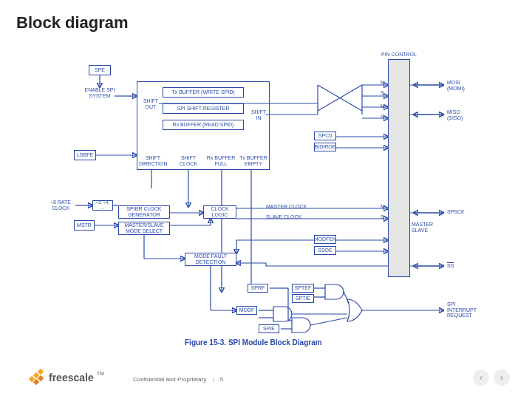 The image size is (532, 399). I want to click on blk-spe: SPE, so click(100, 70).